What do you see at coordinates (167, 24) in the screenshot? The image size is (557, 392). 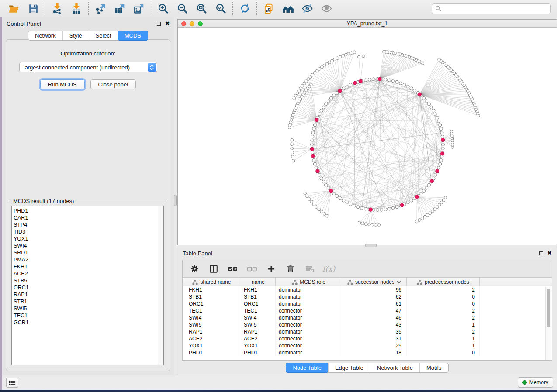 I see `close-panel-icon: ✖` at bounding box center [167, 24].